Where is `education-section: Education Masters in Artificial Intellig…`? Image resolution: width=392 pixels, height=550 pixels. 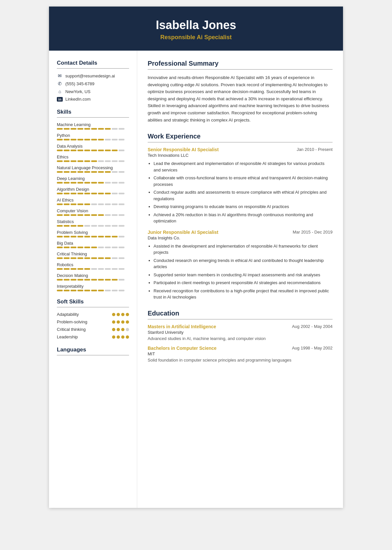
education-section: Education Masters in Artificial Intellig… is located at coordinates (240, 336).